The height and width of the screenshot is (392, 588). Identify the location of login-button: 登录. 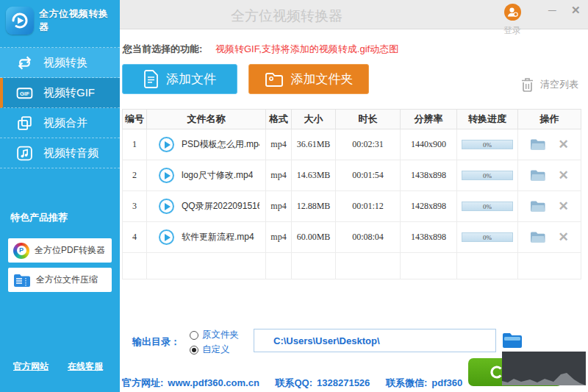
(512, 21).